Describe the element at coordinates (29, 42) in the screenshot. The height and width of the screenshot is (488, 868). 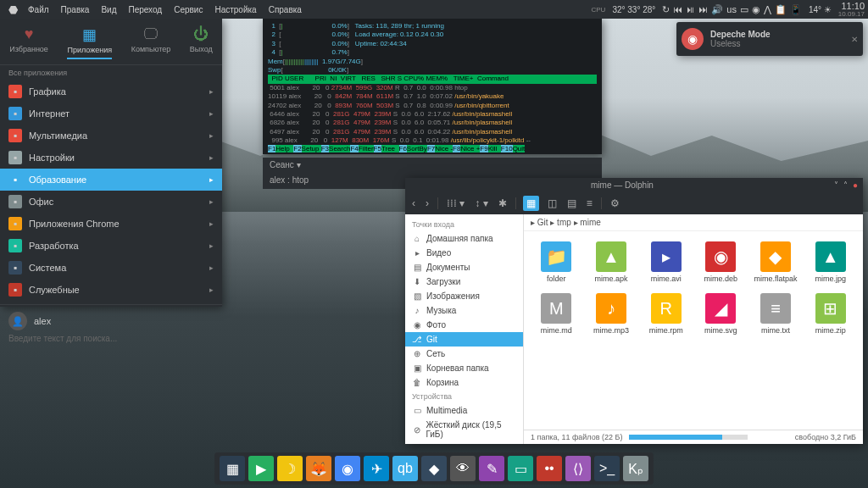
I see `launcher-tab: ♥Избранное` at that location.